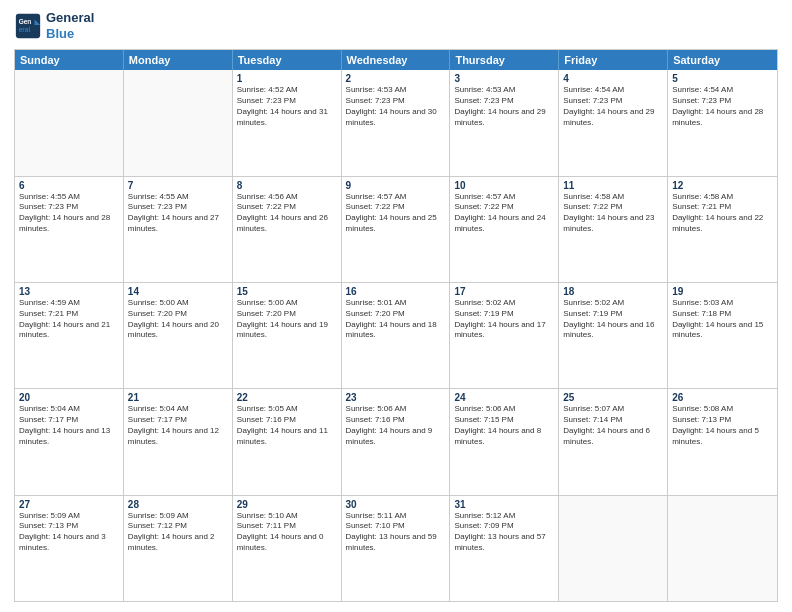  What do you see at coordinates (70, 336) in the screenshot?
I see `calendar-cell: 13Sunrise: 4:59 AMSunset: 7:21 PMDayligh…` at bounding box center [70, 336].